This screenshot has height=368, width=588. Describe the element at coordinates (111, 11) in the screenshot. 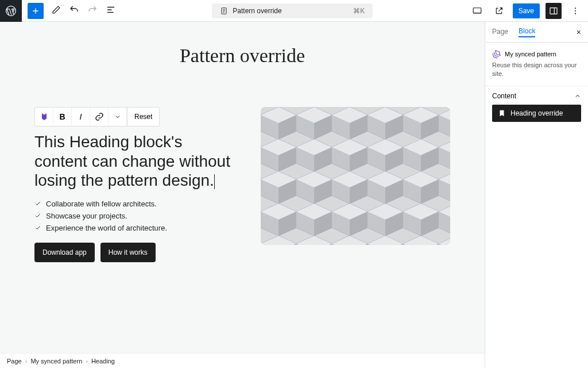

I see `document-overview-icon` at that location.